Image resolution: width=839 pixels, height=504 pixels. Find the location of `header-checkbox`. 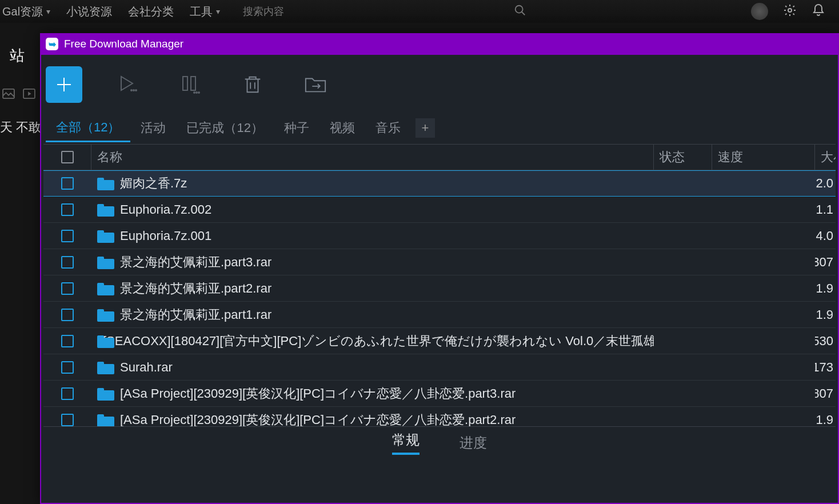

header-checkbox is located at coordinates (67, 157).